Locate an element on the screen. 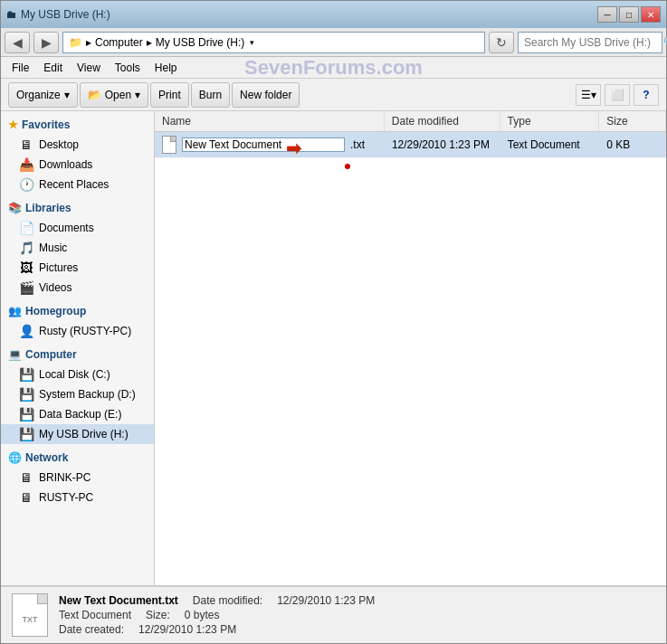 The height and width of the screenshot is (644, 667). status-file-icon-label: TXT is located at coordinates (31, 620).